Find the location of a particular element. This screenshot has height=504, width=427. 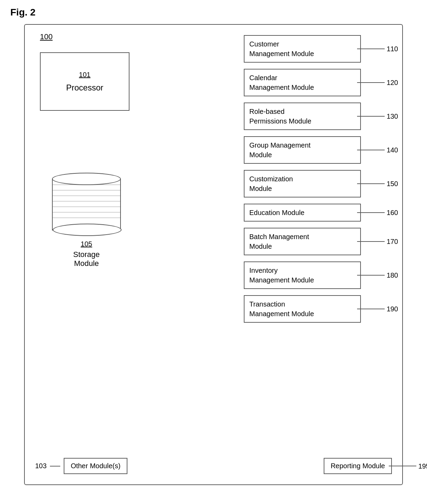

module-110: CustomerManagement Module 110 is located at coordinates (302, 49).